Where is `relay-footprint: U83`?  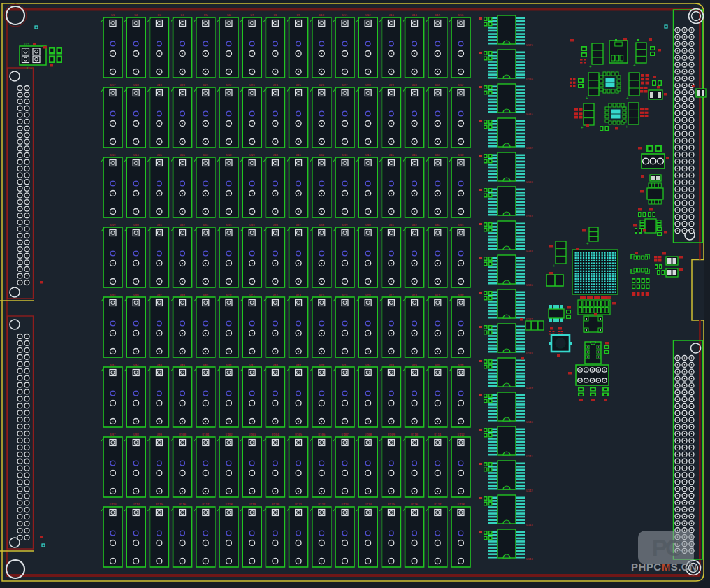 relay-footprint: U83 is located at coordinates (158, 395).